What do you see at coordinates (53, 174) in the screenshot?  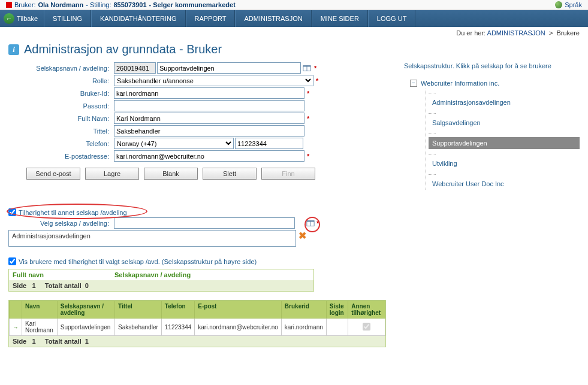 I see `send-email-button: Send e-post` at bounding box center [53, 174].